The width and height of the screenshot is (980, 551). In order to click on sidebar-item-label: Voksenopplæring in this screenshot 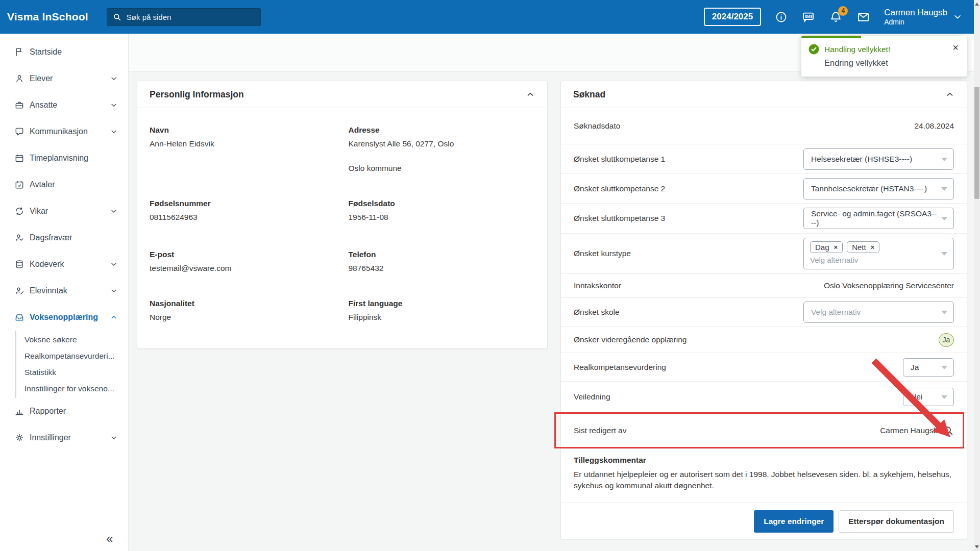, I will do `click(67, 317)`.